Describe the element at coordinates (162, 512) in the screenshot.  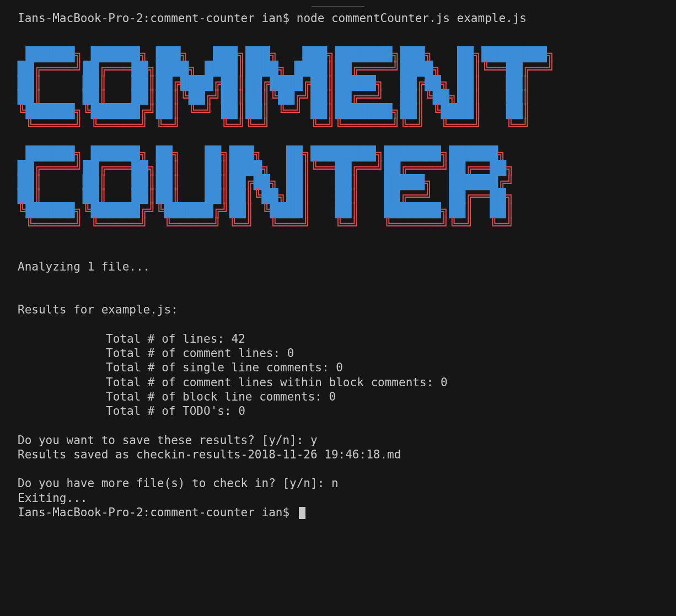
I see `prompt-line-2: Ians-MacBook-Pro-2:comment-counter ian$` at that location.